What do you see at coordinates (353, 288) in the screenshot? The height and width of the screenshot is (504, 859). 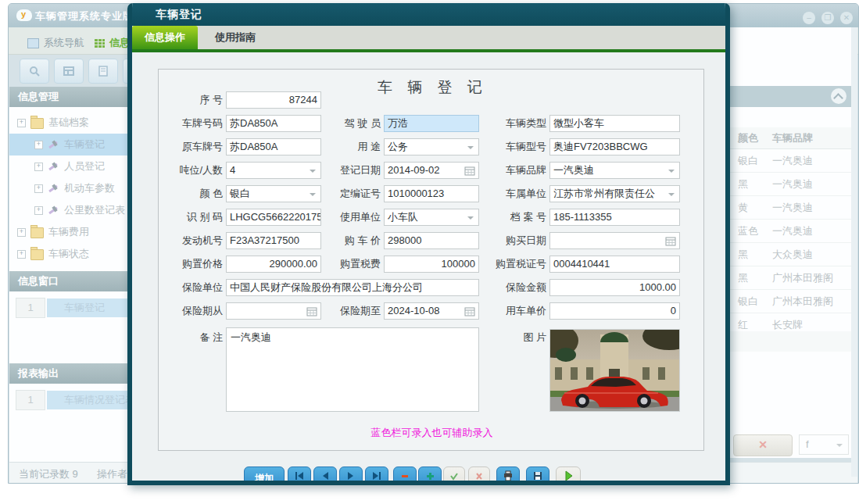 I see `insurer-input: 中国人民财产保险股份有限公司上海分公司` at bounding box center [353, 288].